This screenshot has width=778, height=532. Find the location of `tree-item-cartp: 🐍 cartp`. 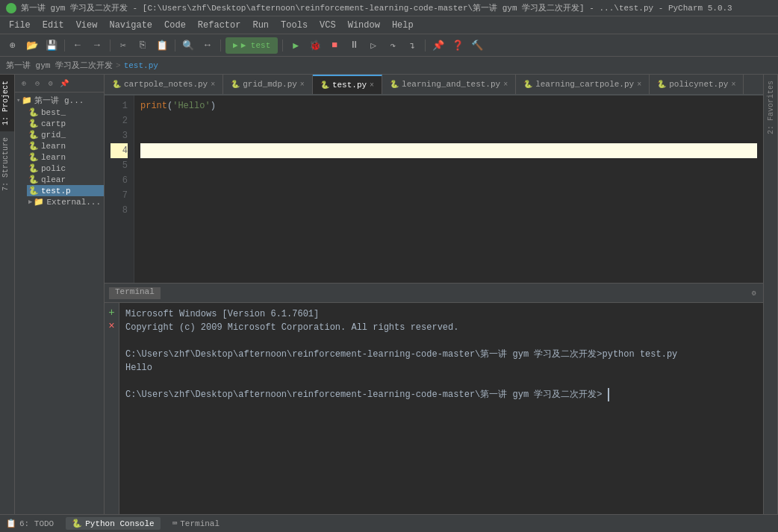

tree-item-cartp: 🐍 cartp is located at coordinates (66, 124).